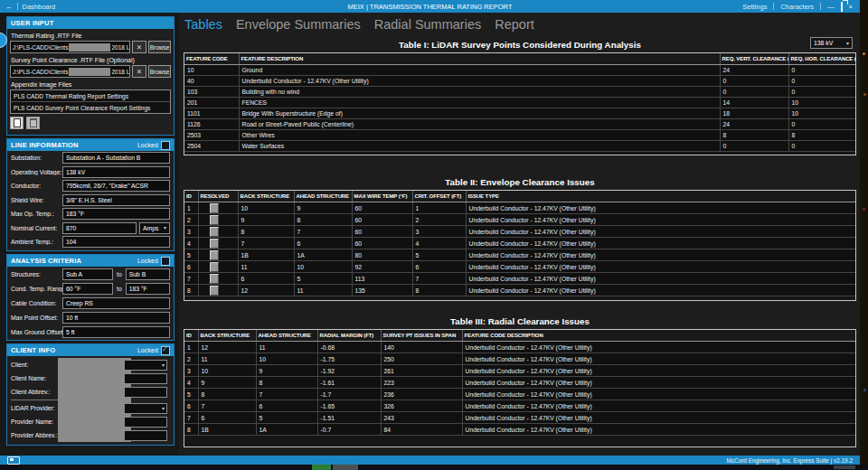 The image size is (868, 470). I want to click on provider-abbrev-input, so click(146, 436).